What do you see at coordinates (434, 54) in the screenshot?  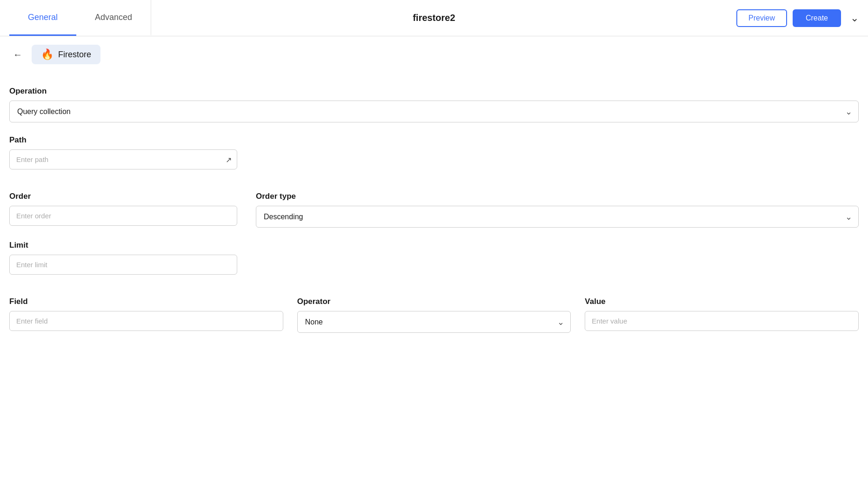 I see `breadcrumb: ← 🔥 Firestore` at bounding box center [434, 54].